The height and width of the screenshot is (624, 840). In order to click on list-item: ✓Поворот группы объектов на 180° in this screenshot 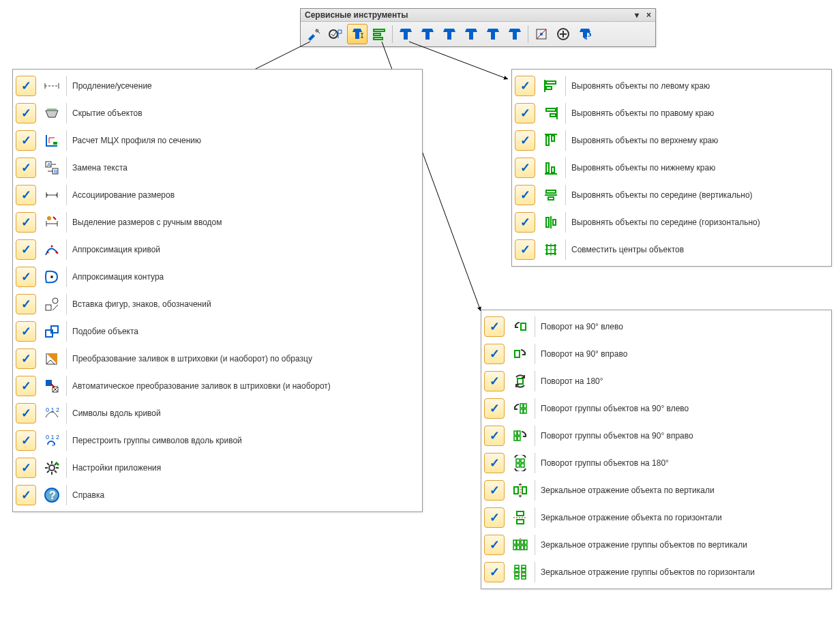, I will do `click(656, 463)`.